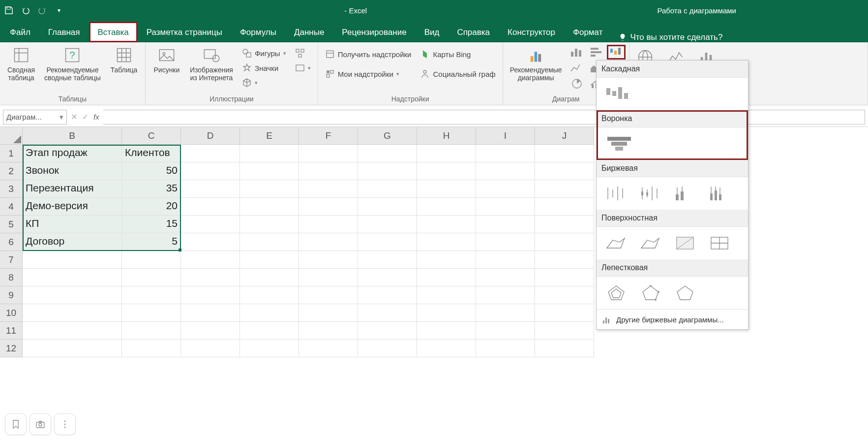 This screenshot has height=440, width=868. What do you see at coordinates (565, 207) in the screenshot?
I see `cell-J4` at bounding box center [565, 207].